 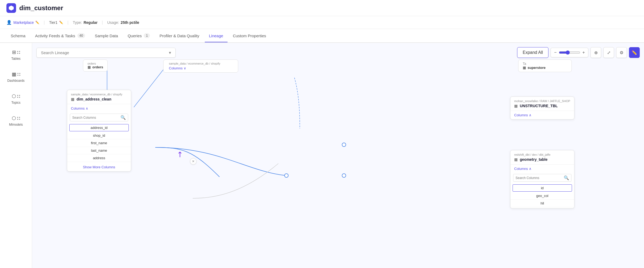 What do you see at coordinates (99, 143) in the screenshot?
I see `column-first-name: first_name` at bounding box center [99, 143].